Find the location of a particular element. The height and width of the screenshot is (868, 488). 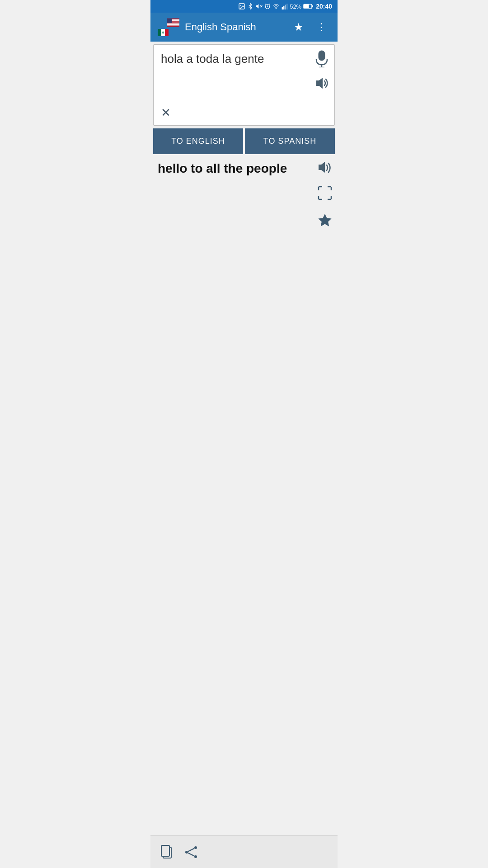

clear-button: ✕ is located at coordinates (166, 113).